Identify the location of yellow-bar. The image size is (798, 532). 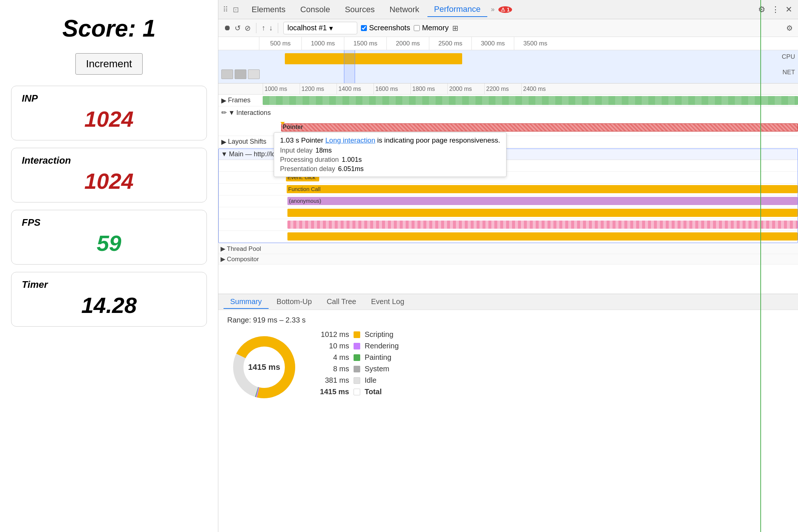
(542, 213).